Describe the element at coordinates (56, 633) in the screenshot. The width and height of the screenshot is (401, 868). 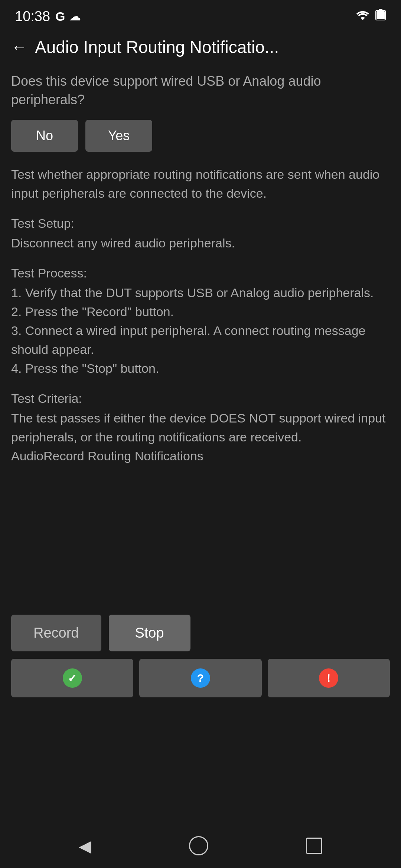
I see `record-button: Record` at that location.